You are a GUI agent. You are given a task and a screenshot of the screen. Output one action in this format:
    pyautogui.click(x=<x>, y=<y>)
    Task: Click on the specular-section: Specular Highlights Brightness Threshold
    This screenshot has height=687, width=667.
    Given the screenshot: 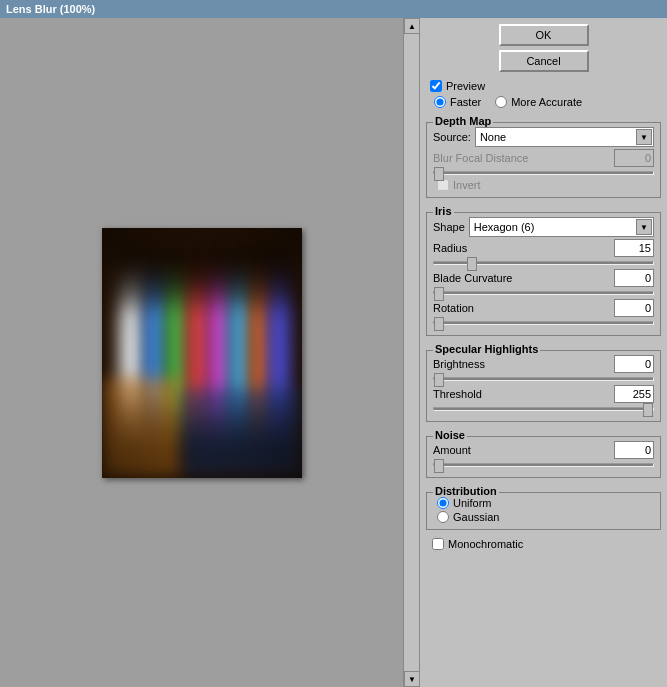 What is the action you would take?
    pyautogui.click(x=544, y=386)
    